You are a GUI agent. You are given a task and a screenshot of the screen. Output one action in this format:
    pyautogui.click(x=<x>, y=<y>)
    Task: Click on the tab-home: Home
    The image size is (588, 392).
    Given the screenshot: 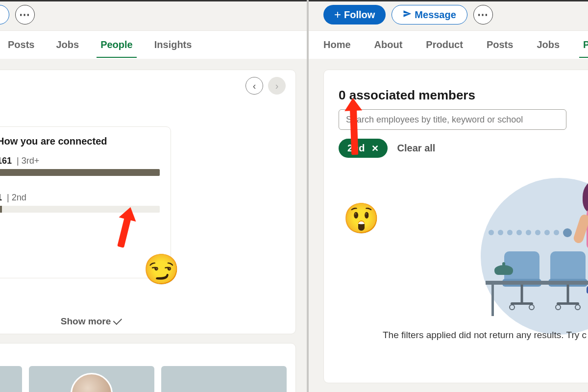 What is the action you would take?
    pyautogui.click(x=337, y=45)
    